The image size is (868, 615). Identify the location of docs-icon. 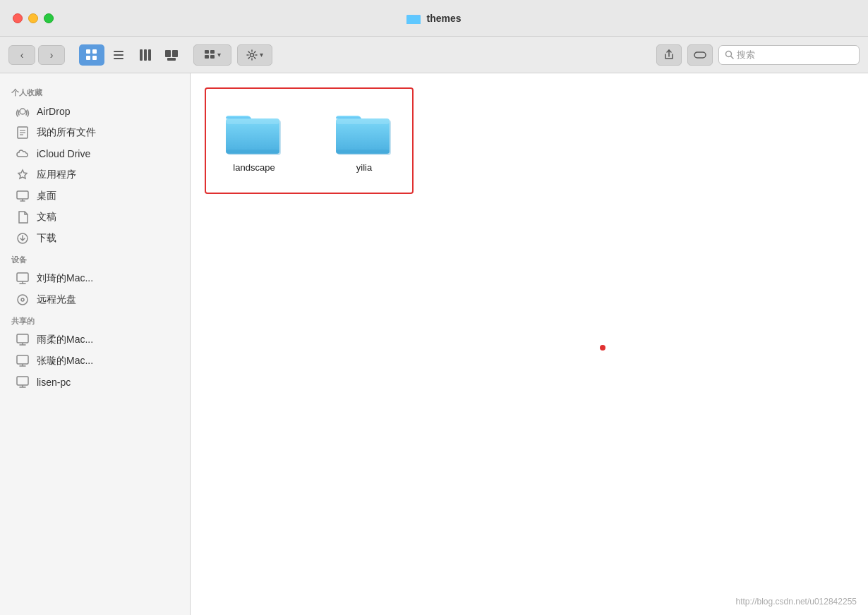
(23, 217).